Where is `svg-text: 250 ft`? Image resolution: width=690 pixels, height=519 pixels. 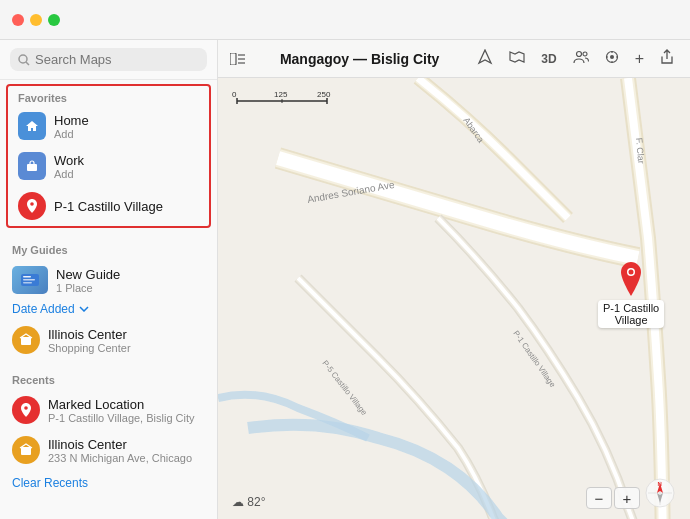 svg-text: 250 ft is located at coordinates (324, 94).